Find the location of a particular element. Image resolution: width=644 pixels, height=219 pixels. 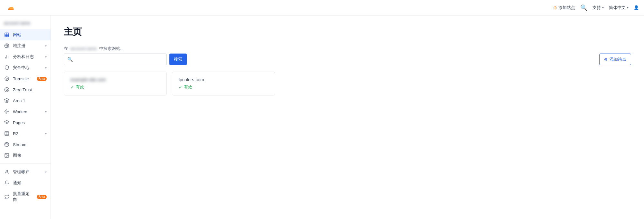

search-area: 在 account.name 中搜索网站... 🔍 搜索 ⊕ 添加站点 is located at coordinates (347, 55).